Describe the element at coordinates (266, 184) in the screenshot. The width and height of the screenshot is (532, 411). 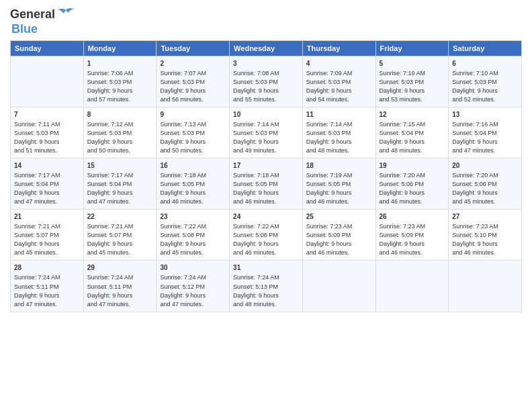
I see `calendar-cell: 17Sunrise: 7:18 AM Sunset: 5:05 PM Dayli…` at that location.